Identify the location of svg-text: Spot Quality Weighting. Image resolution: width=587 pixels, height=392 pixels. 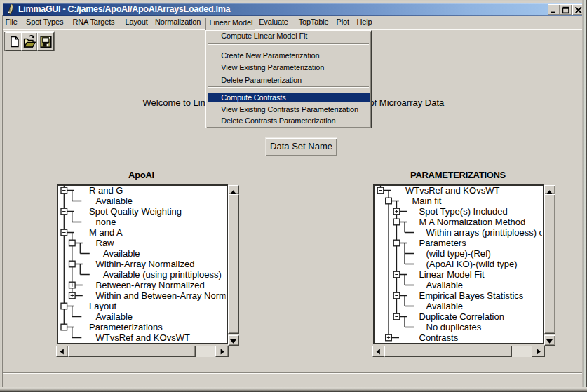
(135, 212).